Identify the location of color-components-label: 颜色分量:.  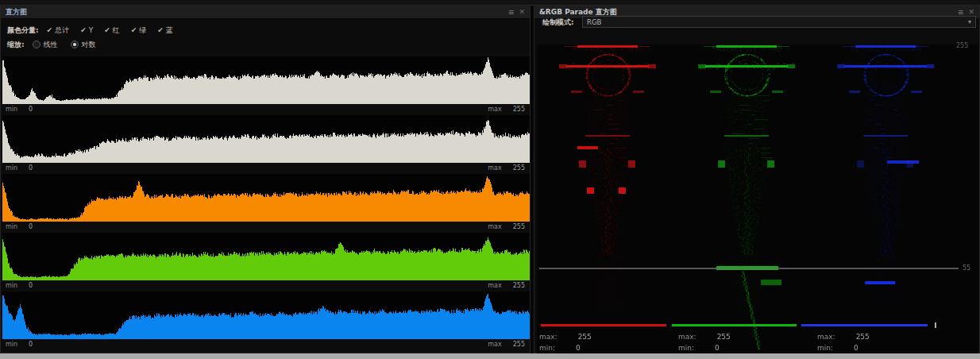
(23, 30).